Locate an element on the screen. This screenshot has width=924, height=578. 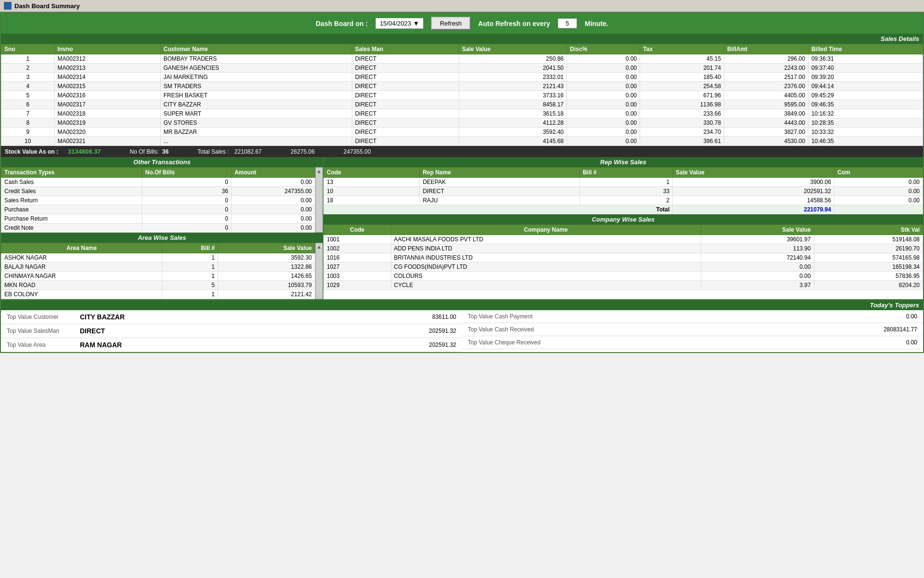
area-sale-value: 3592.30 is located at coordinates (267, 258).